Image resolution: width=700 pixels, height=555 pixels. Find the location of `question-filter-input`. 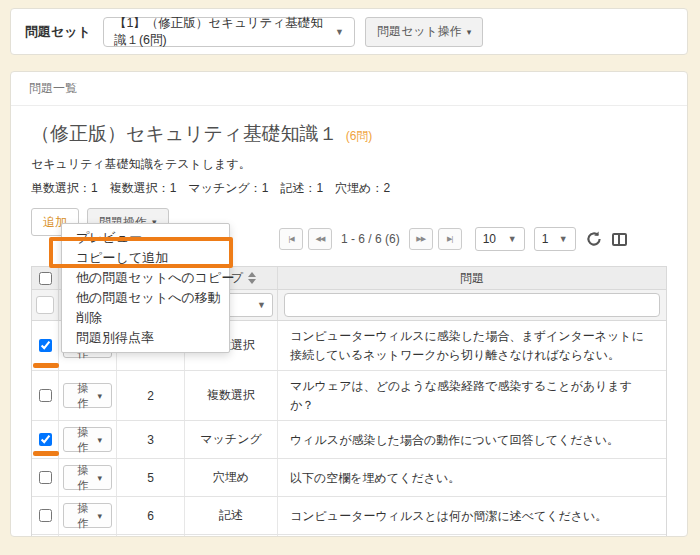

question-filter-input is located at coordinates (472, 305).